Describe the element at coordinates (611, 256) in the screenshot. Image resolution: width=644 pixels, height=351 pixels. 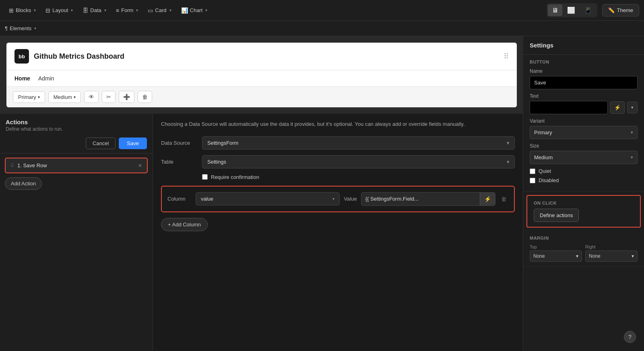
I see `margin-right-select: None ▾` at that location.